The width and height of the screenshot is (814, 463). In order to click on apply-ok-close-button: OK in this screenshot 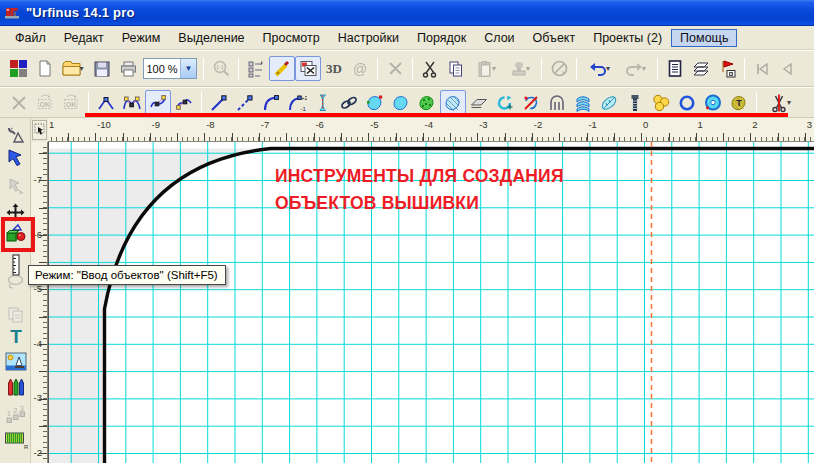, I will do `click(71, 102)`.